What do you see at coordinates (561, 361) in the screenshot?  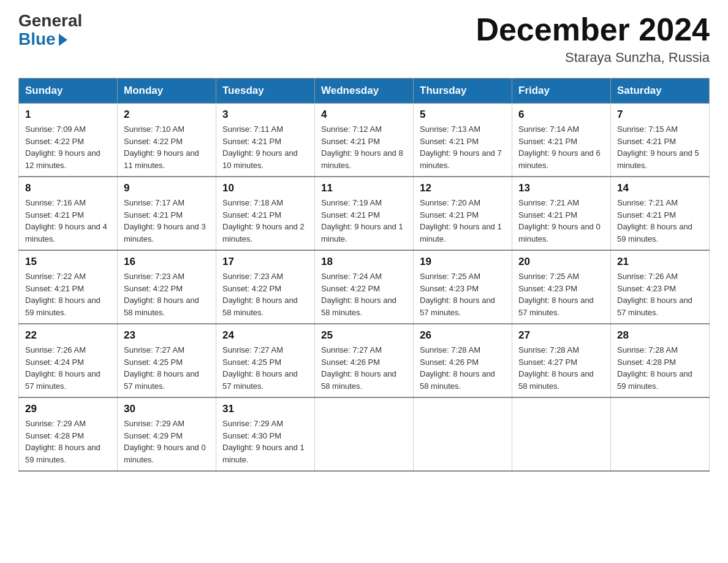 I see `table-row: 27 Sunrise: 7:28 AM Sunset: 4:27 PM Dayl…` at bounding box center [561, 361].